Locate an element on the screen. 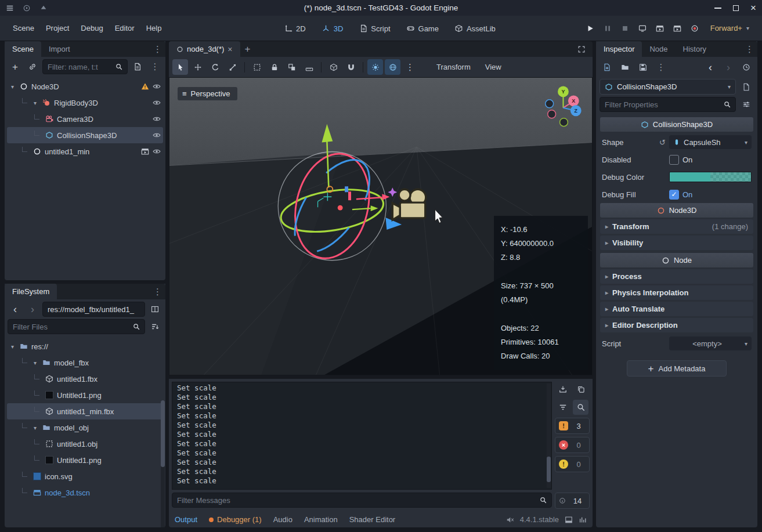 This screenshot has height=532, width=762. move-tool-button is located at coordinates (197, 67).